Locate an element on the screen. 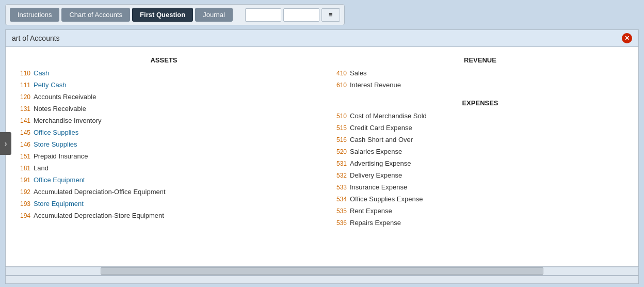 The height and width of the screenshot is (287, 644). account-name-advertising: Advertising Expense is located at coordinates (381, 163).